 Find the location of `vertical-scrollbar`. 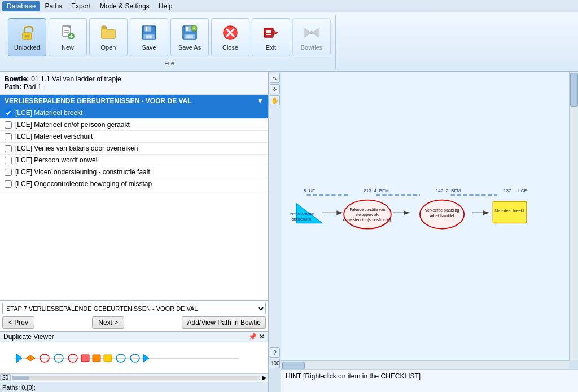

vertical-scrollbar is located at coordinates (573, 216).